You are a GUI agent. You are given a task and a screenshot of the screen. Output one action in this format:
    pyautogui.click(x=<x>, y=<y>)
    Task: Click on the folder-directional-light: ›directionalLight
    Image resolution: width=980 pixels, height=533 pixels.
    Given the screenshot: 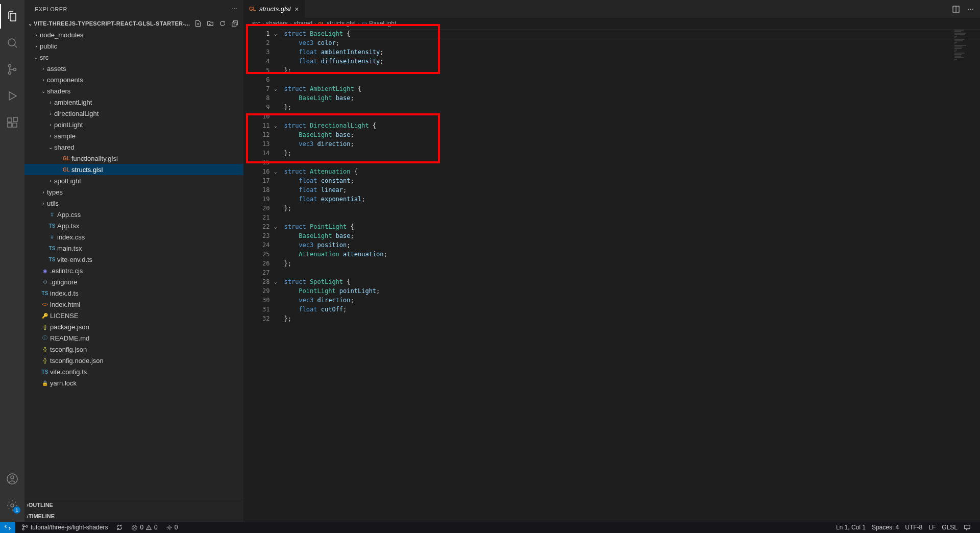 What is the action you would take?
    pyautogui.click(x=134, y=113)
    